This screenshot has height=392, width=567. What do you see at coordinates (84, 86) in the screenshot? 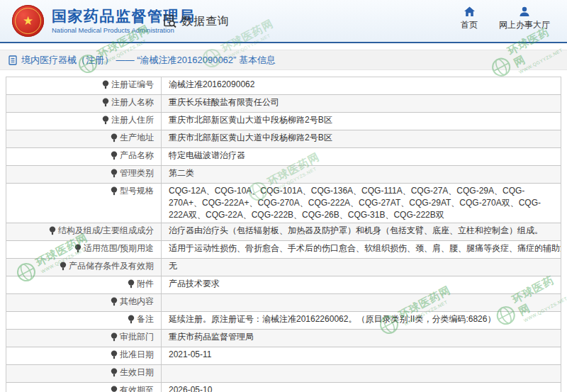
I see `row-label: 注册证编号` at bounding box center [84, 86].